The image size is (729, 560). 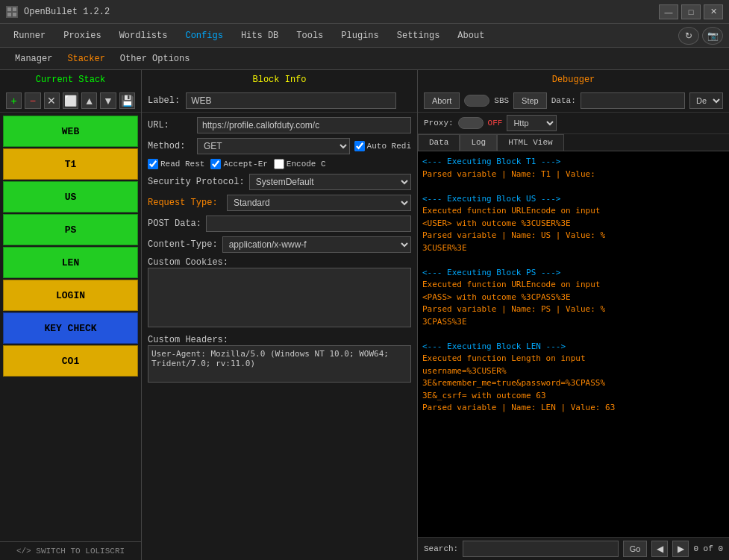 I want to click on label-field-label: Label:, so click(x=164, y=101).